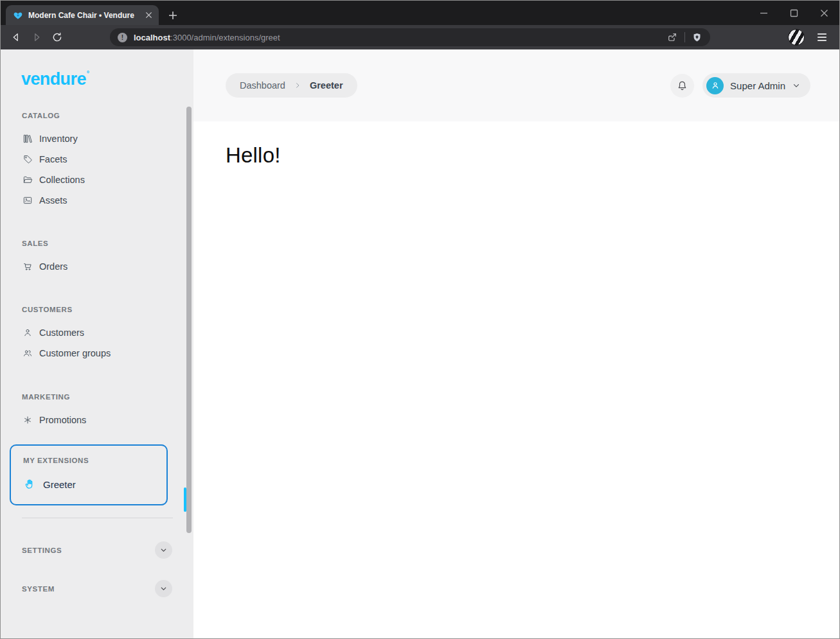 The width and height of the screenshot is (840, 639). Describe the element at coordinates (740, 85) in the screenshot. I see `header-actions: Super Admin` at that location.